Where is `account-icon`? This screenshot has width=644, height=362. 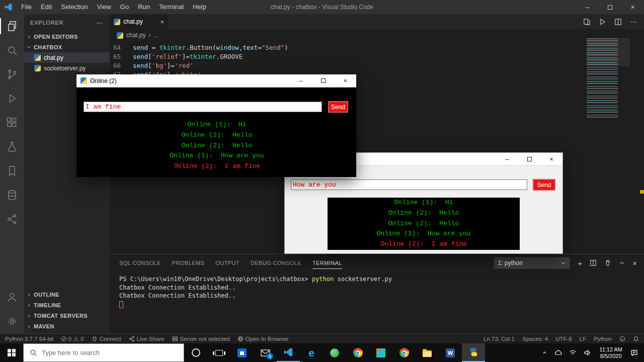
account-icon is located at coordinates (12, 297).